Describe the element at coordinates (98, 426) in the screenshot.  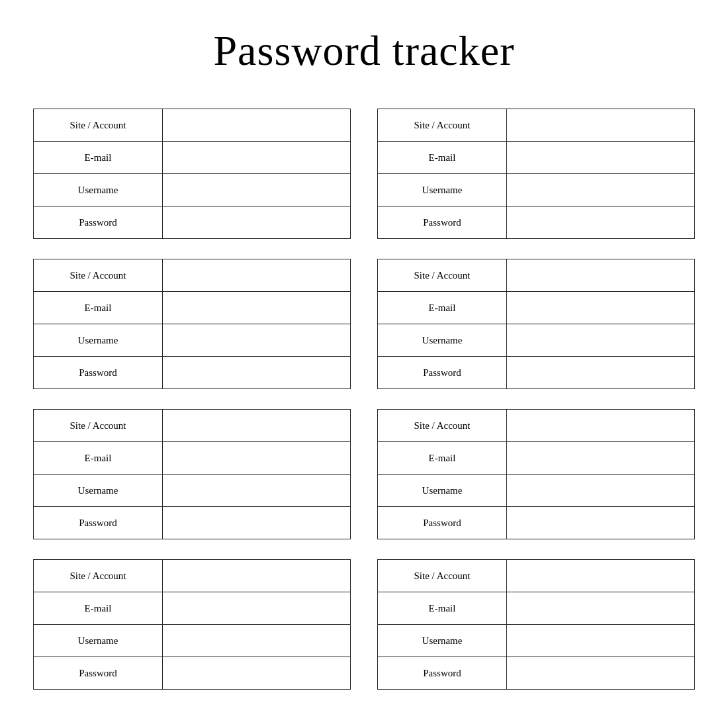
I see `card-5-label-1: Site / Account` at that location.